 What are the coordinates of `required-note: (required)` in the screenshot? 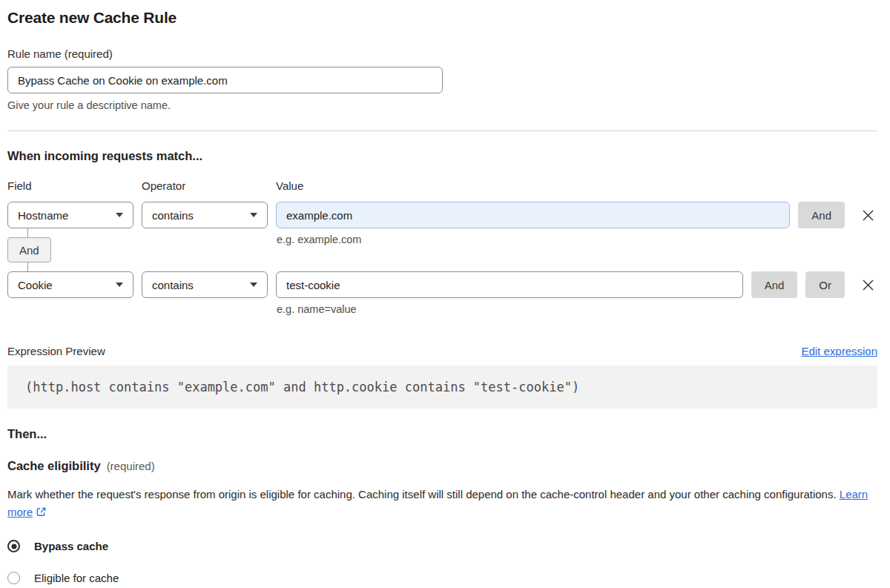 It's located at (131, 466).